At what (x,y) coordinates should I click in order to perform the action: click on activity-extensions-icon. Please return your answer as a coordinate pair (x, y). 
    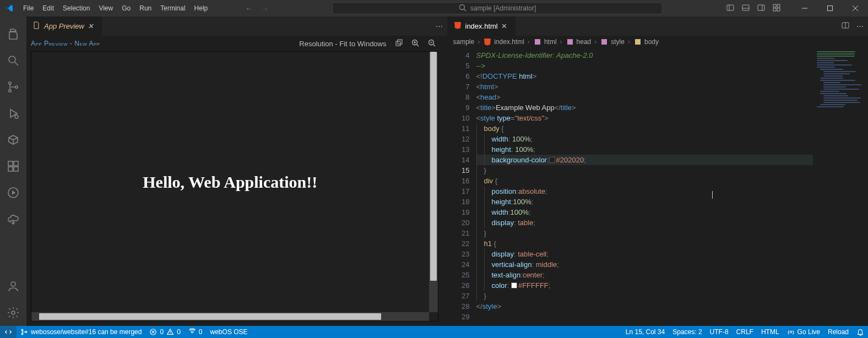
    Looking at the image, I should click on (13, 166).